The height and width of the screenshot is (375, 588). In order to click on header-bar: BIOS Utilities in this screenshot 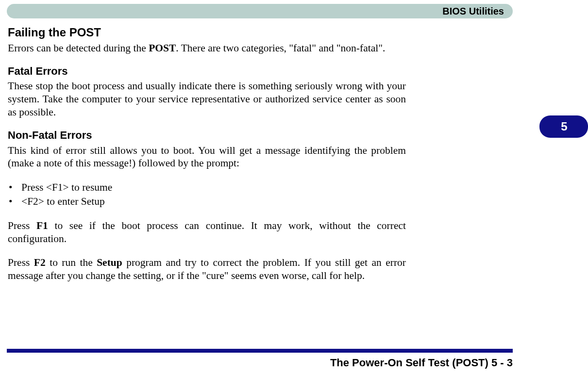, I will do `click(260, 11)`.